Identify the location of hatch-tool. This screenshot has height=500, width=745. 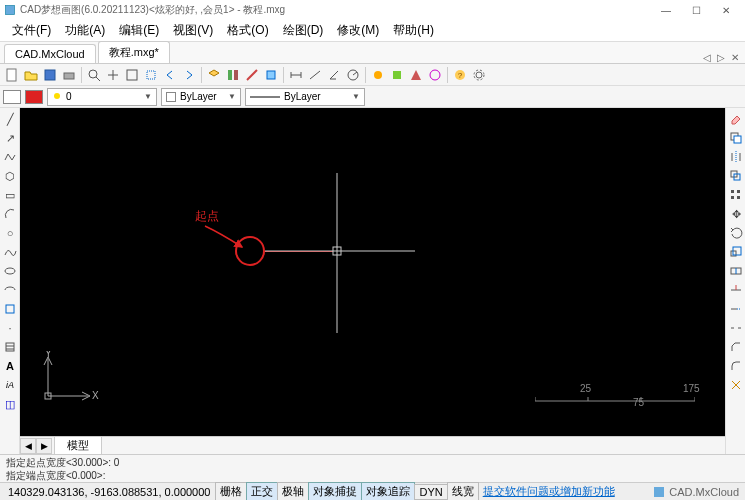
(10, 347).